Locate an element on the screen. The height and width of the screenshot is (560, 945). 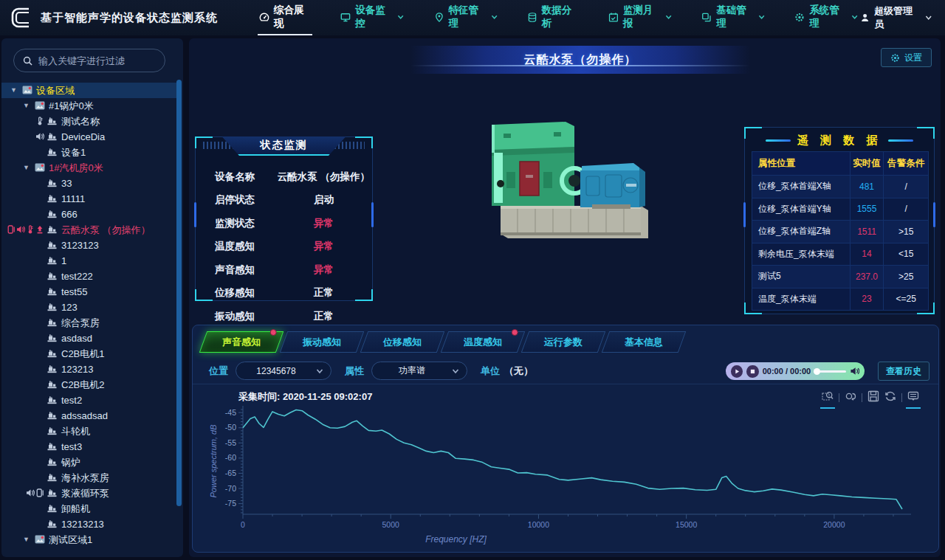
sensor-icons is located at coordinates (24, 121).